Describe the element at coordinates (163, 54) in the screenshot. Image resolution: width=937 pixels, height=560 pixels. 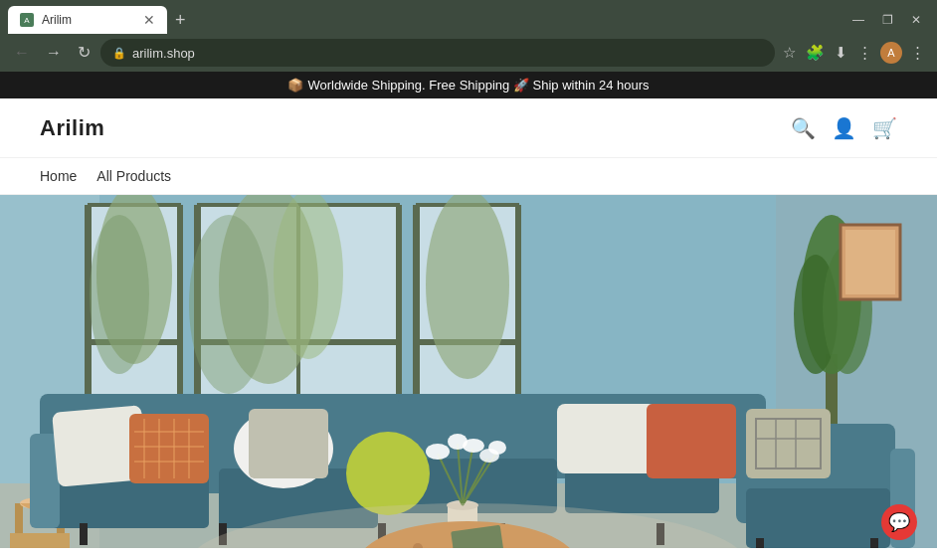
I see `url-text: arilim.shop` at that location.